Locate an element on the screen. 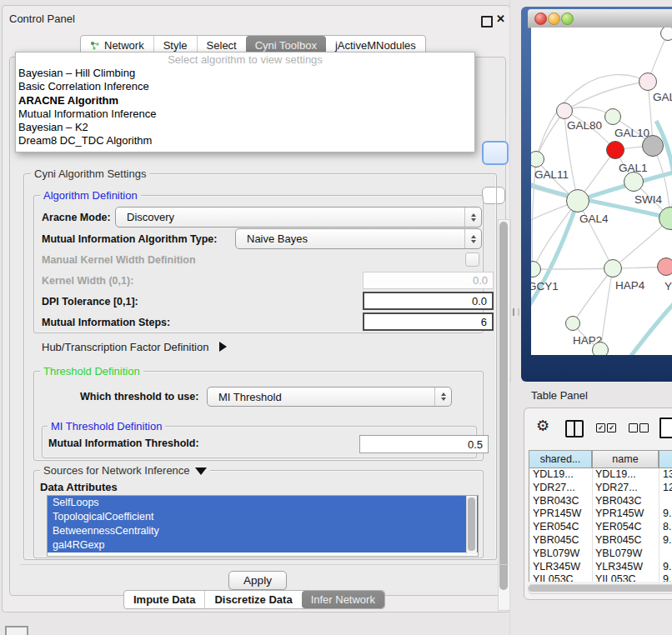 This screenshot has width=672, height=635. data-attribute-item: SelfLoops is located at coordinates (263, 503).